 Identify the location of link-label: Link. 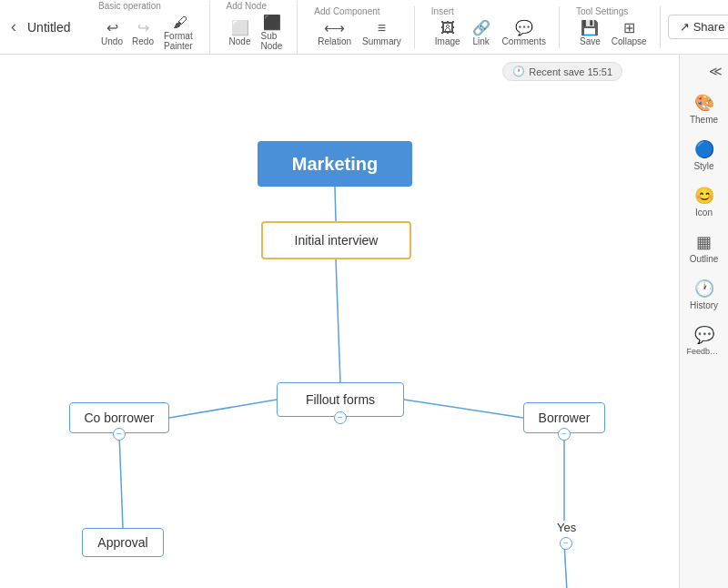
(480, 42).